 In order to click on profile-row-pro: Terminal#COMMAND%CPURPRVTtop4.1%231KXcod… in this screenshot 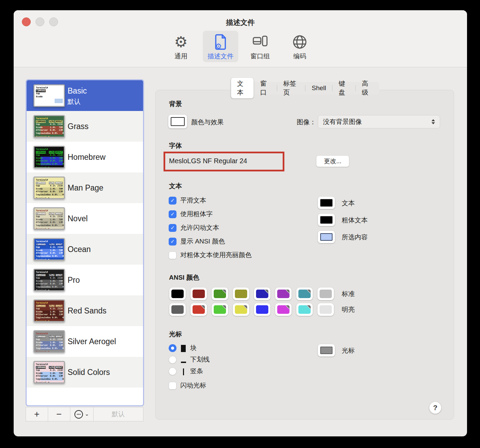, I will do `click(85, 280)`.